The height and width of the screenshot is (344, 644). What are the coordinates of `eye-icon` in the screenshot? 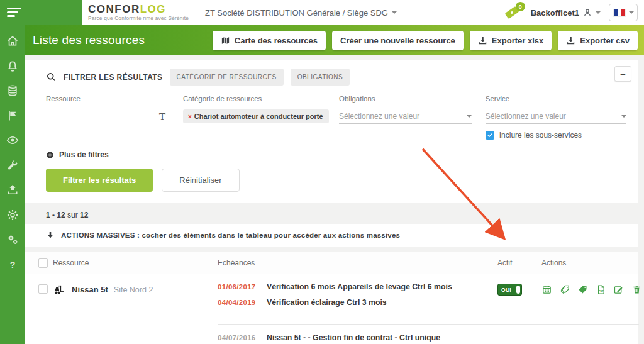 It's located at (13, 140).